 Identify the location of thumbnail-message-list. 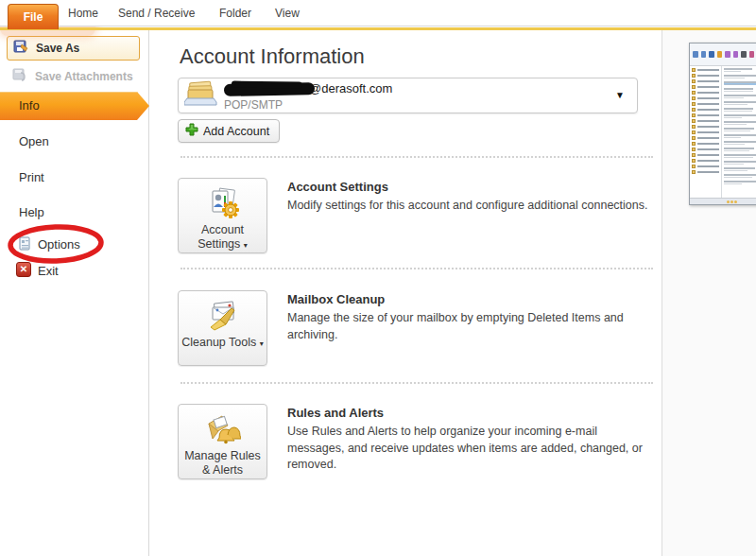
(739, 132).